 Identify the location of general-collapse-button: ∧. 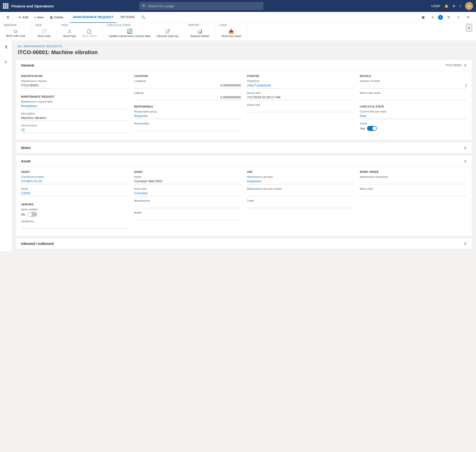
(465, 65).